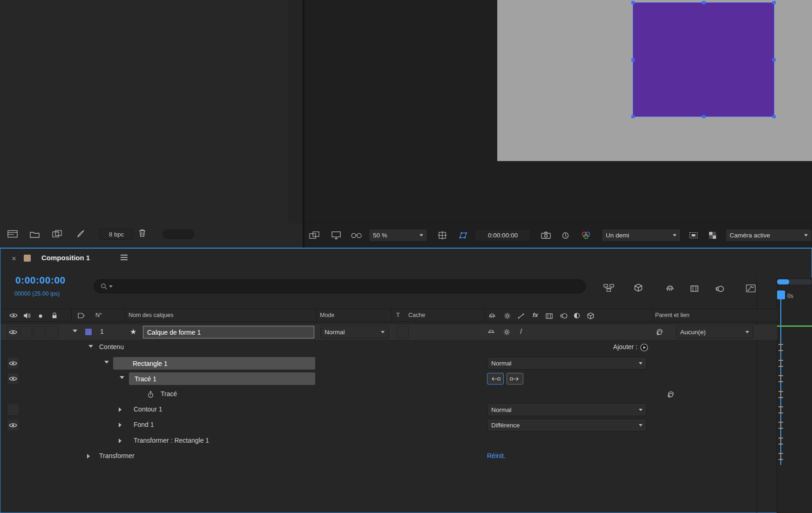 The image size is (812, 513). I want to click on brush-icon, so click(81, 234).